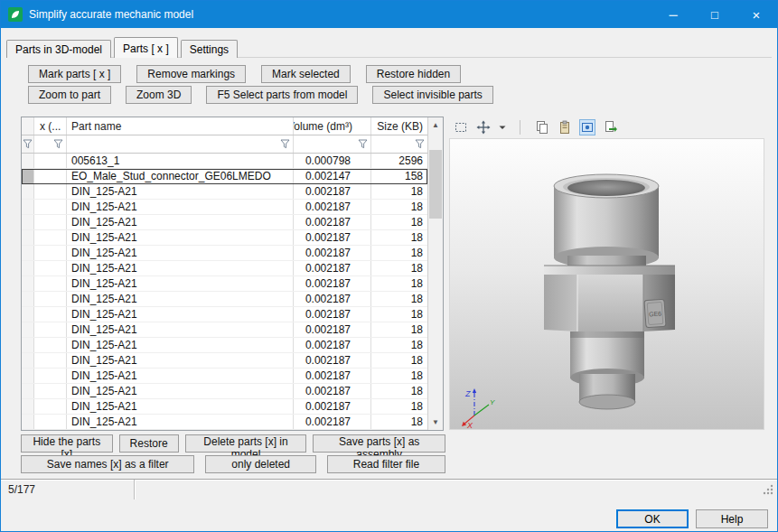  What do you see at coordinates (587, 127) in the screenshot?
I see `capture-view-icon` at bounding box center [587, 127].